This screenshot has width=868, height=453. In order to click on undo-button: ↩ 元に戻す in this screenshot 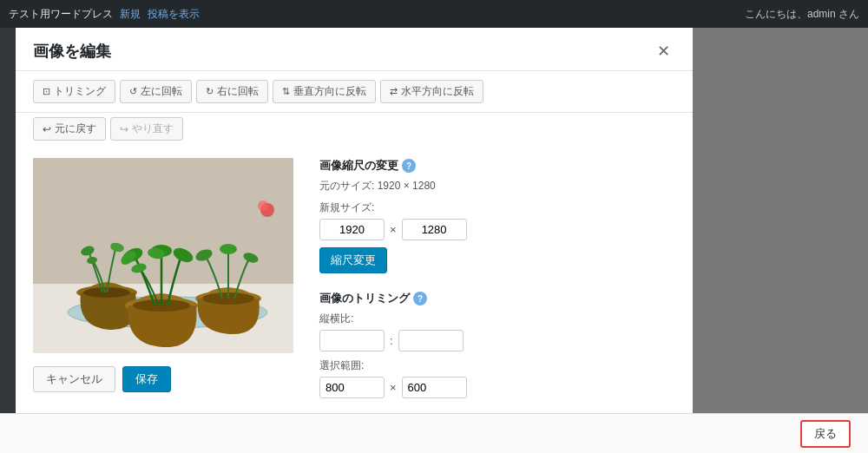, I will do `click(69, 128)`.